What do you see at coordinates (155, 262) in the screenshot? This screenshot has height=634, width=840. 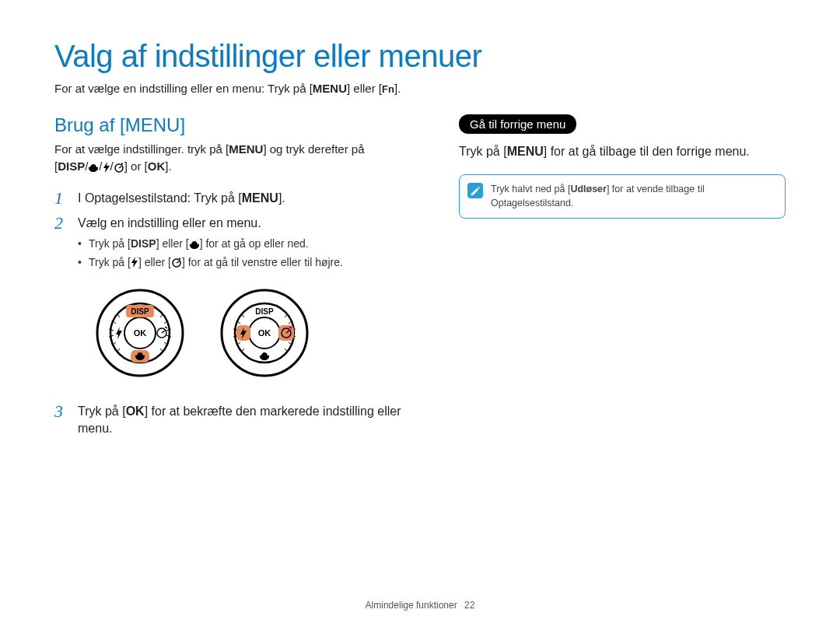 I see `b2-mid: ] eller [` at bounding box center [155, 262].